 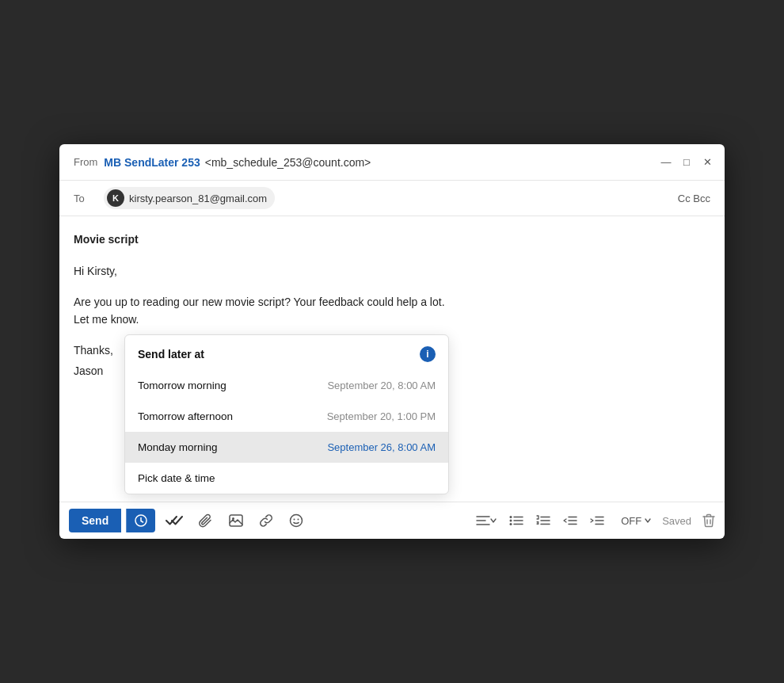 I want to click on format-group, so click(x=540, y=521).